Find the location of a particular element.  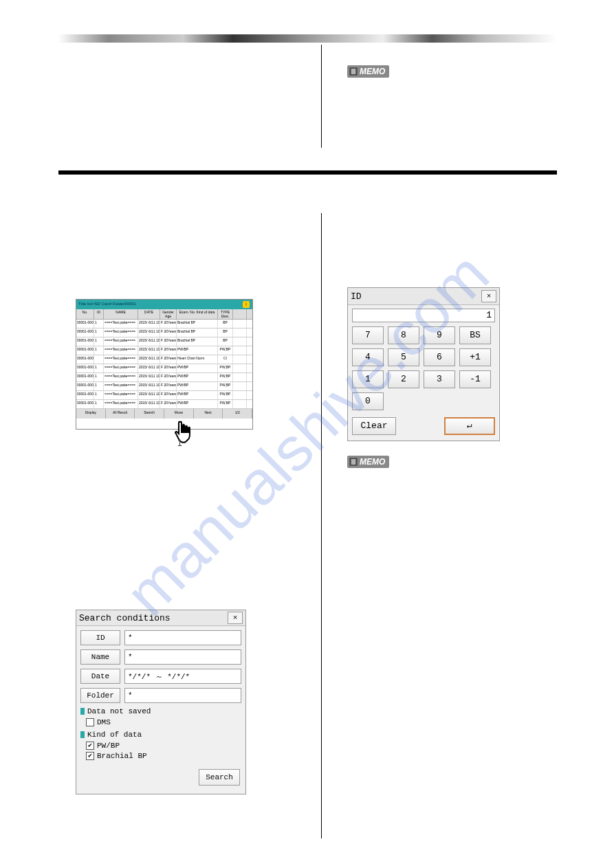

callout-number-1: 1 is located at coordinates (180, 443).